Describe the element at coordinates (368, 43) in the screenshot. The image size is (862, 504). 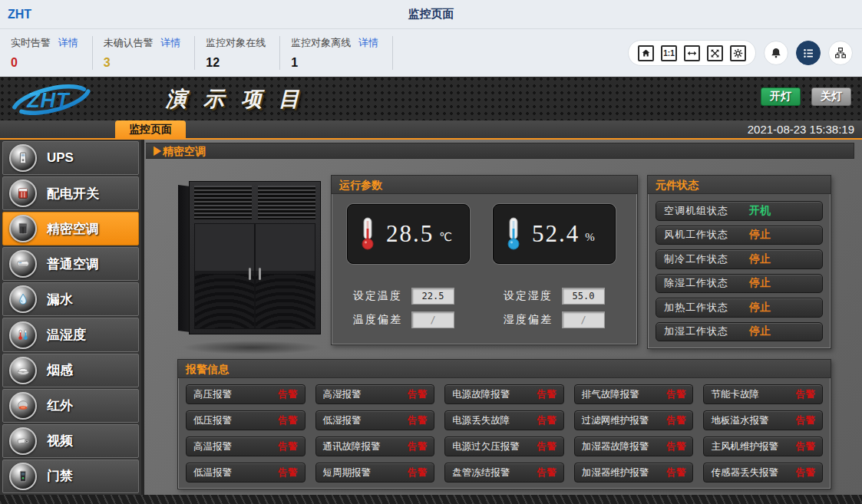
I see `objects-offline-detail-link: 详情` at that location.